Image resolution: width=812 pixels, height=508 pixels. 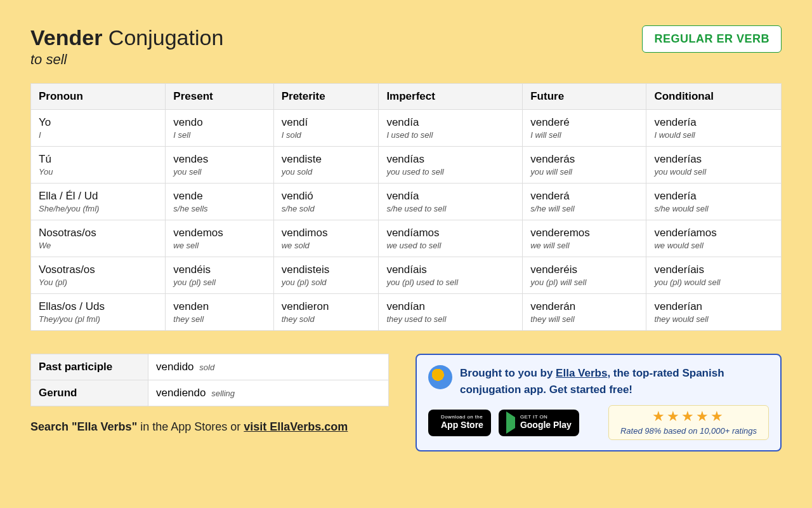 What do you see at coordinates (90, 394) in the screenshot?
I see `participle-label: Gerund` at bounding box center [90, 394].